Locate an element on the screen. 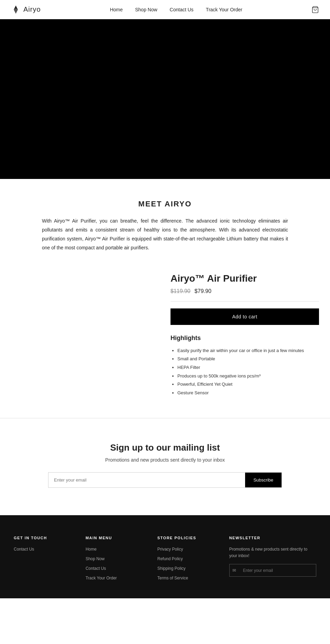 The image size is (330, 644). meet-description: With Airyo™ Air Purifier, you can breath… is located at coordinates (165, 235).